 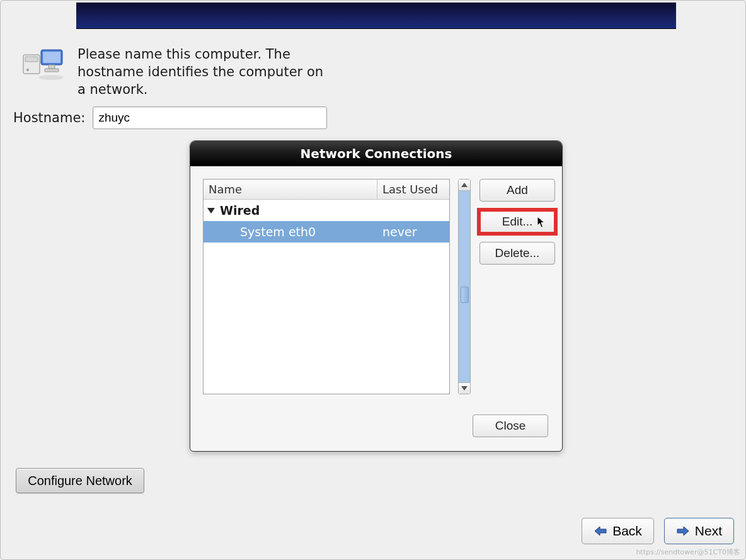 I want to click on intro-row: Please name this computer. The hostname …, so click(x=175, y=72).